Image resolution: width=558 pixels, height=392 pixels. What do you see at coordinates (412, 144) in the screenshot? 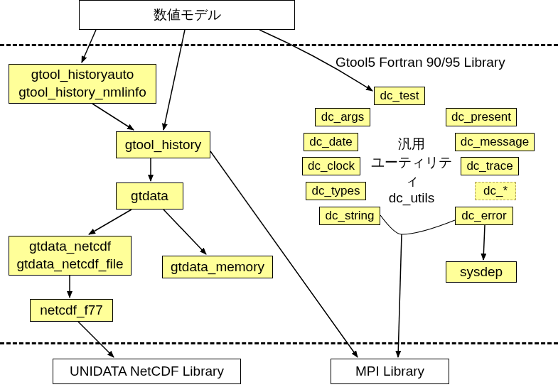
I see `utils-label-line1: 汎用` at bounding box center [412, 144].